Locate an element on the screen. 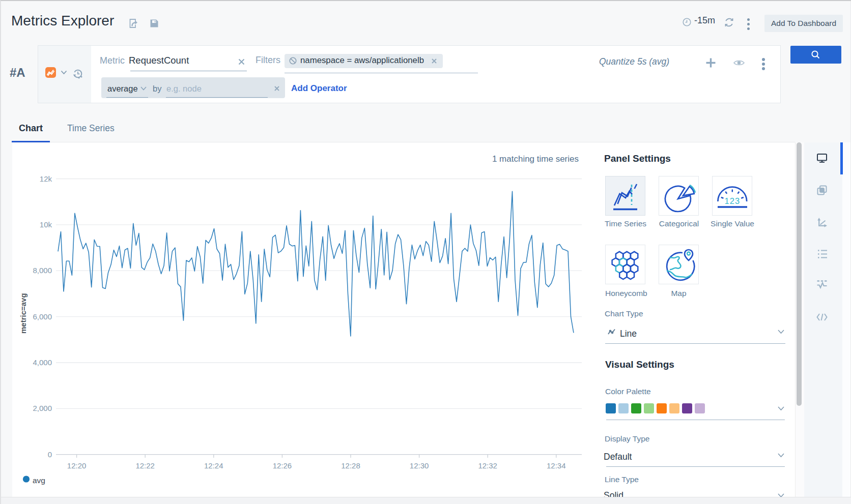 Image resolution: width=851 pixels, height=504 pixels. svg-text: 0 is located at coordinates (50, 454).